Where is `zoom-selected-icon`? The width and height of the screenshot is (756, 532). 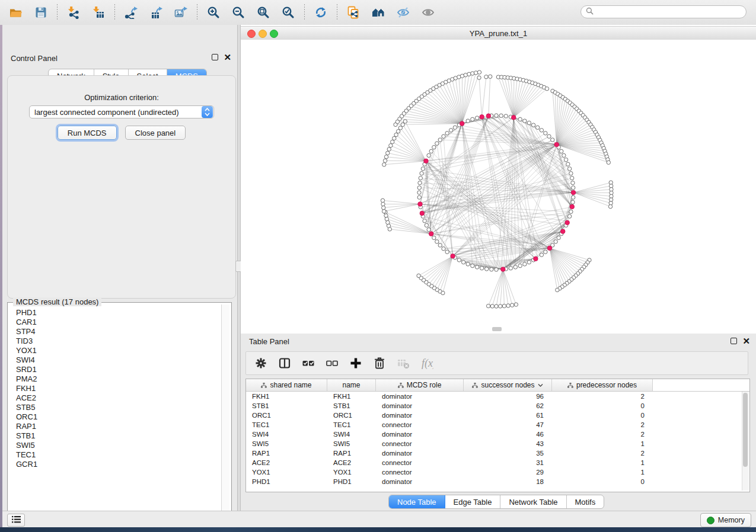
zoom-selected-icon is located at coordinates (288, 12).